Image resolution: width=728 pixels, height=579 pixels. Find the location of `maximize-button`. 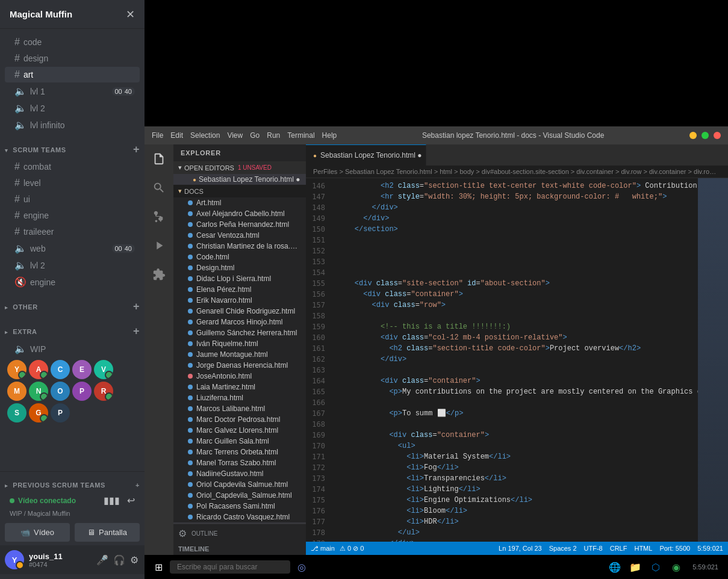

maximize-button is located at coordinates (705, 135).